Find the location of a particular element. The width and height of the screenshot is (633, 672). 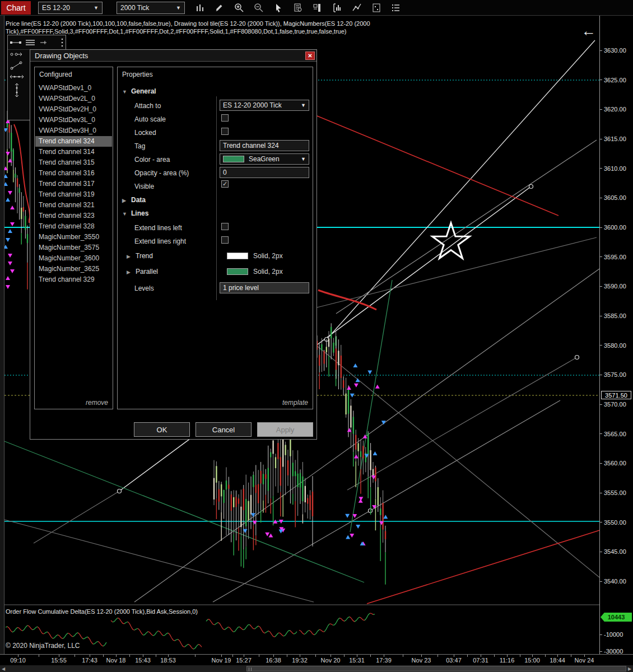

configured-list-item: Trend channel 321 is located at coordinates (74, 205).